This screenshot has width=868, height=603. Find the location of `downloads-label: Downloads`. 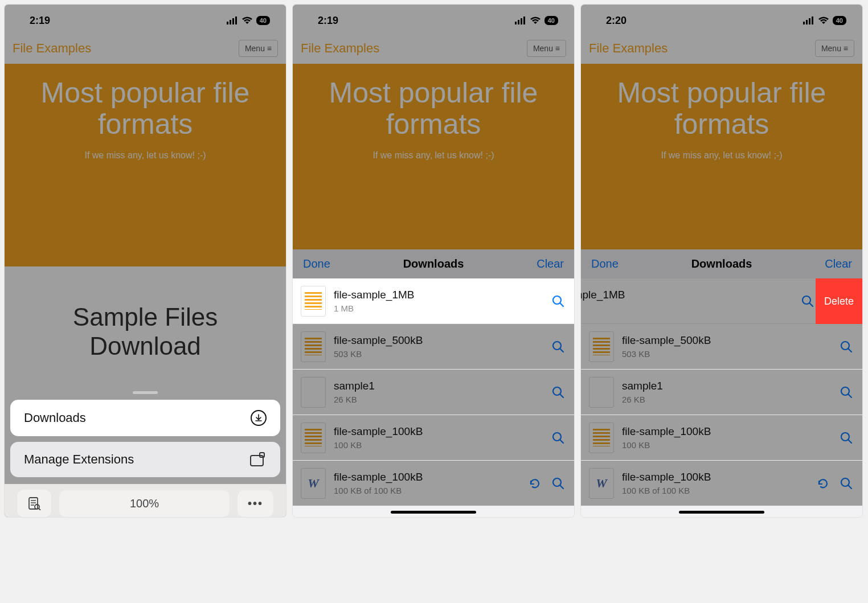

downloads-label: Downloads is located at coordinates (55, 418).